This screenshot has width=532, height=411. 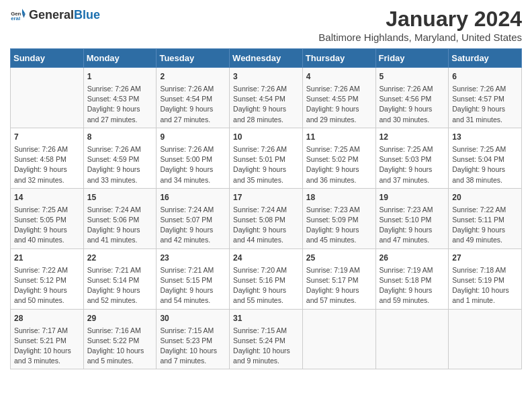 What do you see at coordinates (339, 58) in the screenshot?
I see `header-day-thursday: Thursday` at bounding box center [339, 58].